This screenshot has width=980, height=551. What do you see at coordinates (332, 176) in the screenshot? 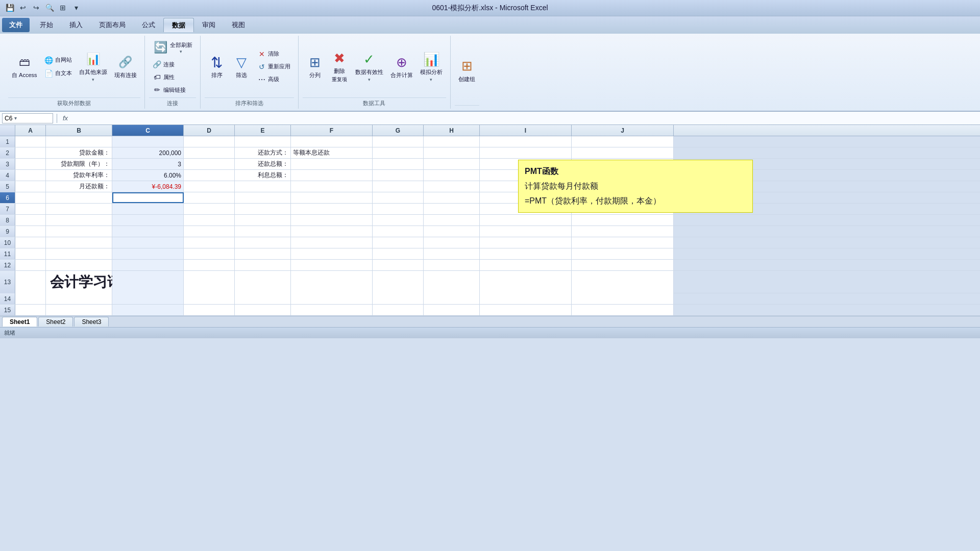
I see `cell-F4` at bounding box center [332, 176].